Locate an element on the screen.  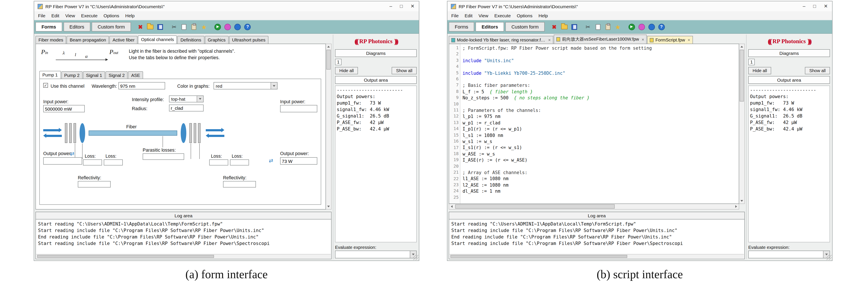
resize-grip is located at coordinates (416, 257).